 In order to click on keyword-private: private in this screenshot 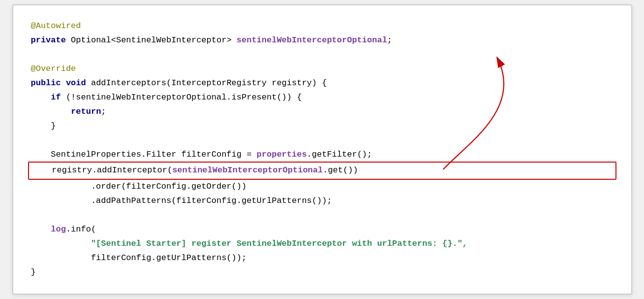, I will do `click(48, 40)`.